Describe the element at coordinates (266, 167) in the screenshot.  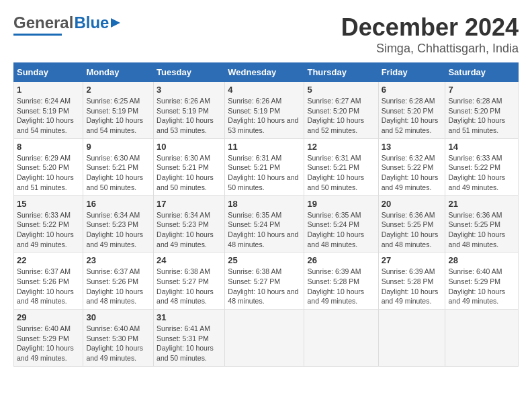
I see `calendar-row: 8Sunrise: 6:29 AMSunset: 5:20 PMDaylight…` at that location.